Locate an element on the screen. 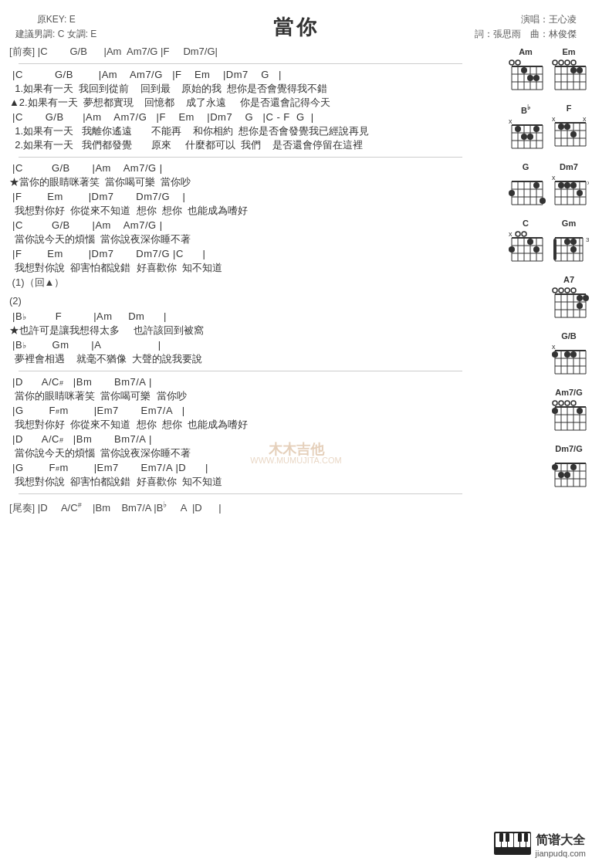 This screenshot has height=868, width=592. diagram-bb-svg: x is located at coordinates (526, 137).